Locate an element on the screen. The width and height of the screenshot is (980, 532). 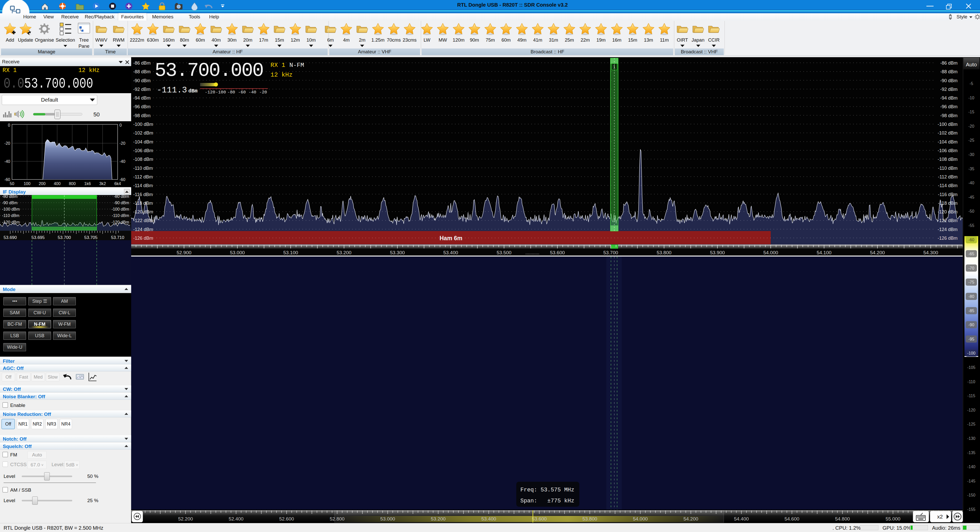
svg-text: 53.695 is located at coordinates (38, 237).